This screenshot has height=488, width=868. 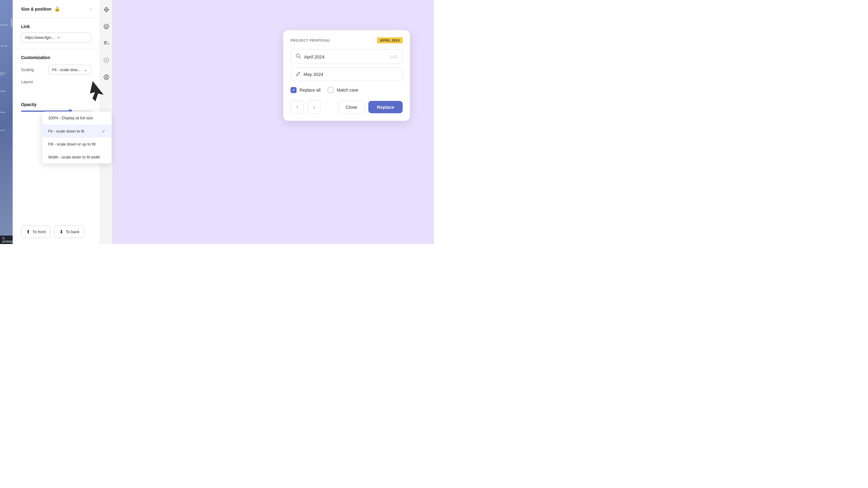 What do you see at coordinates (56, 9) in the screenshot?
I see `size-position-section: Size & position 🔒 ›` at bounding box center [56, 9].